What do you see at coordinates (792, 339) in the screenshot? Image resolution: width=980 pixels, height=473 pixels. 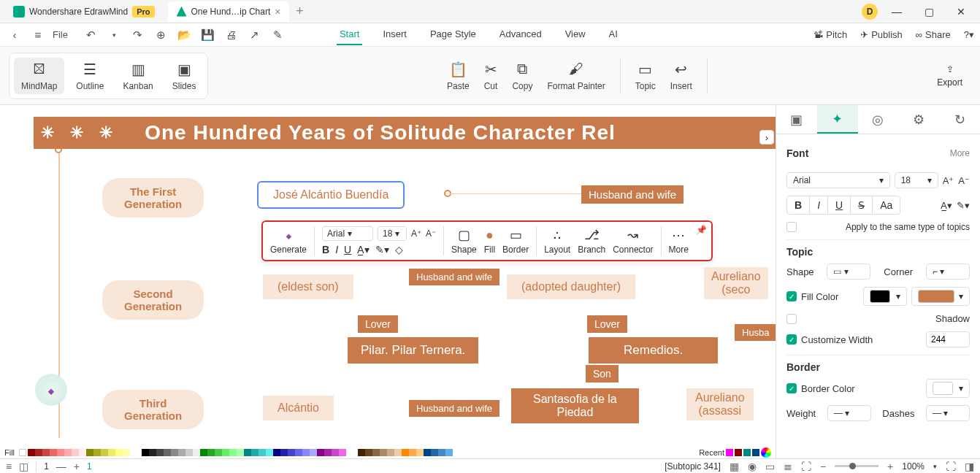 I see `custom-width-checkbox: ✓` at bounding box center [792, 339].